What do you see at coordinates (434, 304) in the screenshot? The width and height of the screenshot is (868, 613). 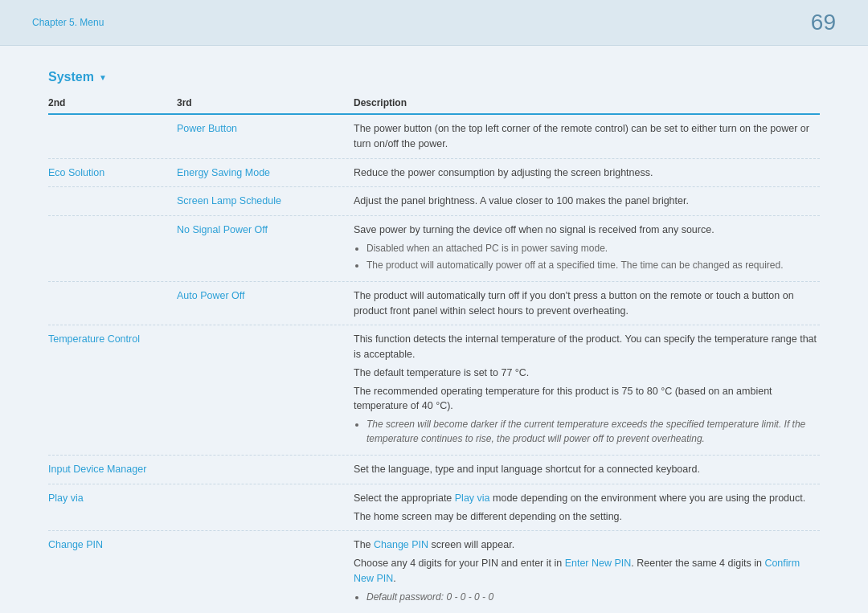 I see `table-row: Auto Power Off The product will automati…` at bounding box center [434, 304].